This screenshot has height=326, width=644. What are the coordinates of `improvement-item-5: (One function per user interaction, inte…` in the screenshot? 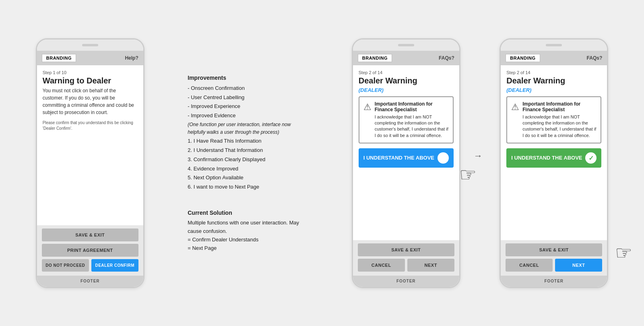 It's located at (248, 129).